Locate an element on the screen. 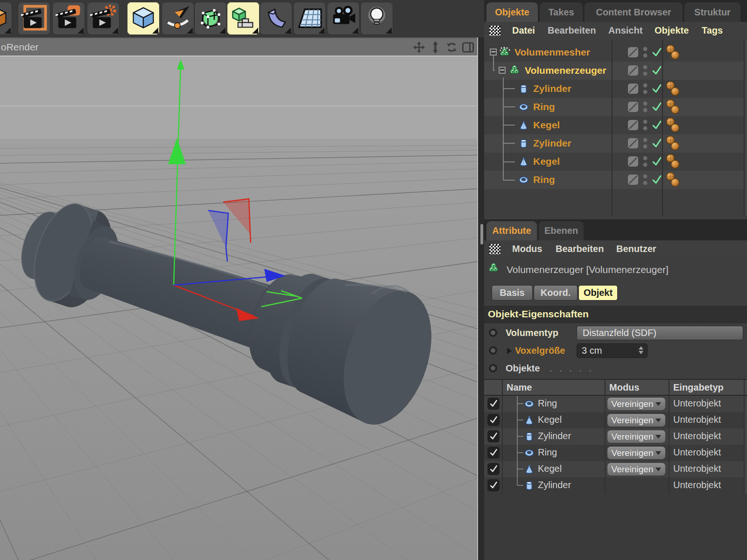 This screenshot has height=560, width=747. menu-objekte: Objekte is located at coordinates (671, 31).